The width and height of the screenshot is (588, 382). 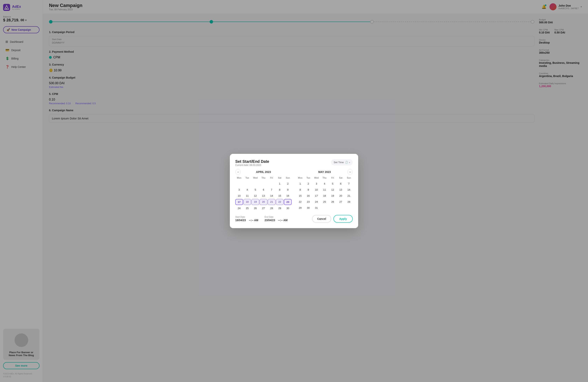 What do you see at coordinates (294, 163) in the screenshot?
I see `modal-header: Set Start/End Date Current date: 08.03.2…` at bounding box center [294, 163].